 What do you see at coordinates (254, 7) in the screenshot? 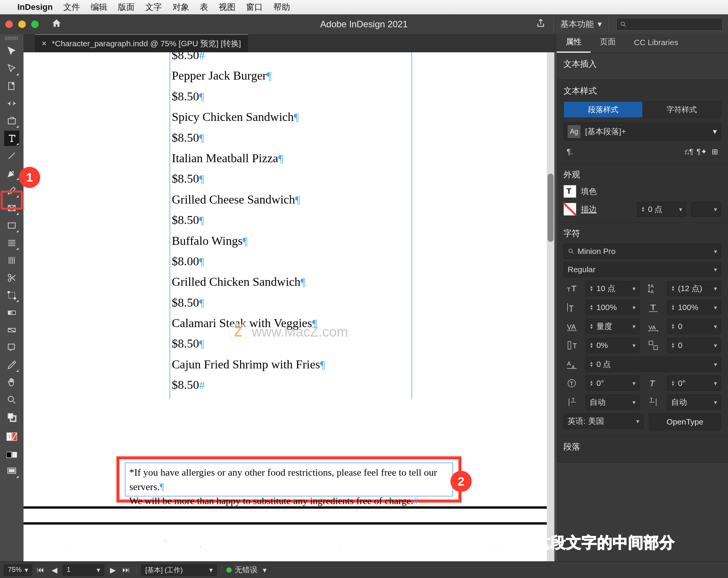
I see `menu-window: 窗口` at bounding box center [254, 7].